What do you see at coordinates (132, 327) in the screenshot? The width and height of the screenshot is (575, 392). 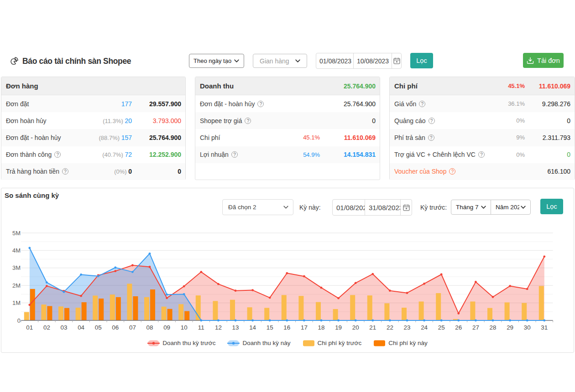 I see `svg-text: 07` at bounding box center [132, 327].